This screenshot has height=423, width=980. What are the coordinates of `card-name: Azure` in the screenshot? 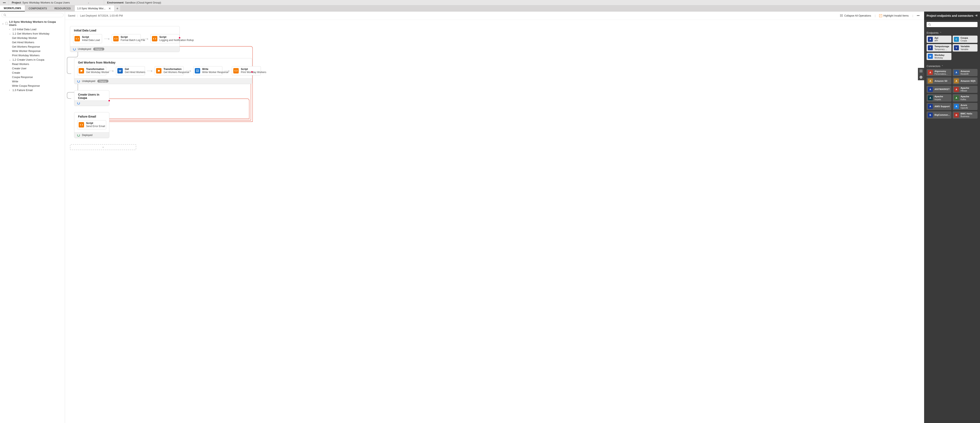 It's located at (964, 105).